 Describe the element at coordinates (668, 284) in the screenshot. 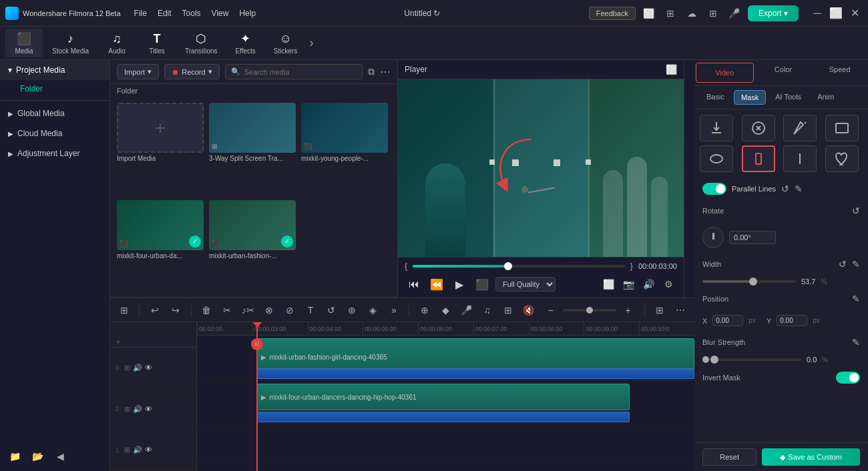

I see `settings-button: ⚙` at that location.